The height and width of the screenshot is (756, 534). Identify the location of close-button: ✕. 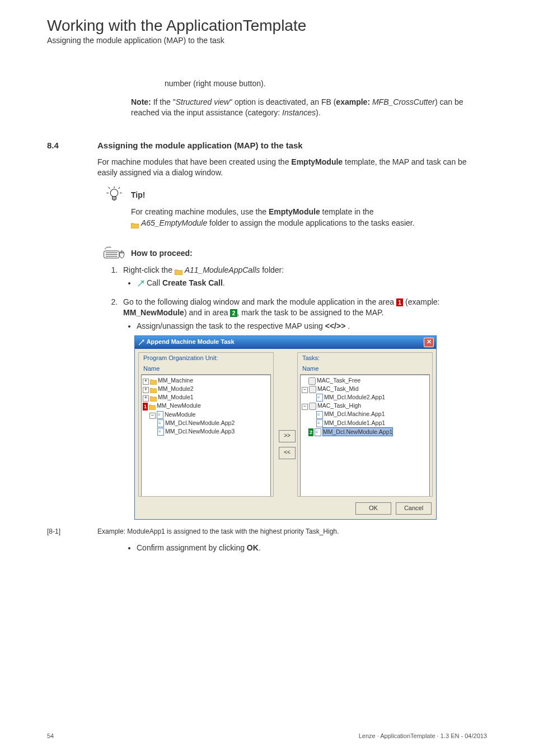
(429, 343).